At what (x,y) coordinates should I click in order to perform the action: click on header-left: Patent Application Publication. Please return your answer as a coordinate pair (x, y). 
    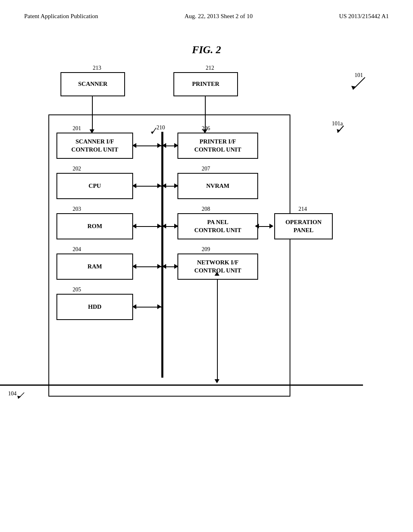
    Looking at the image, I should click on (61, 16).